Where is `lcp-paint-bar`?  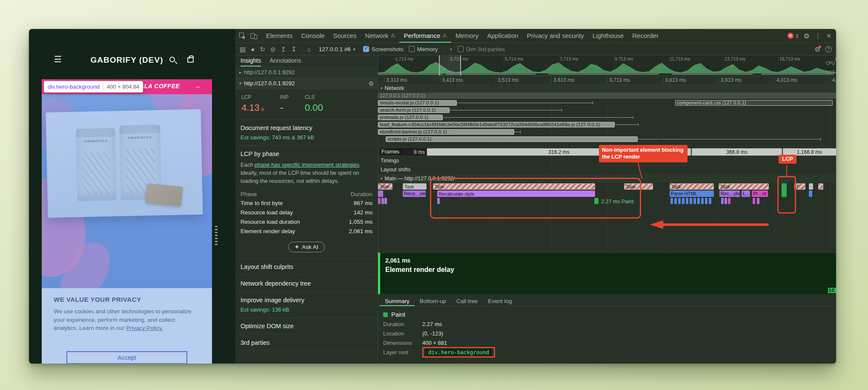
lcp-paint-bar is located at coordinates (784, 190).